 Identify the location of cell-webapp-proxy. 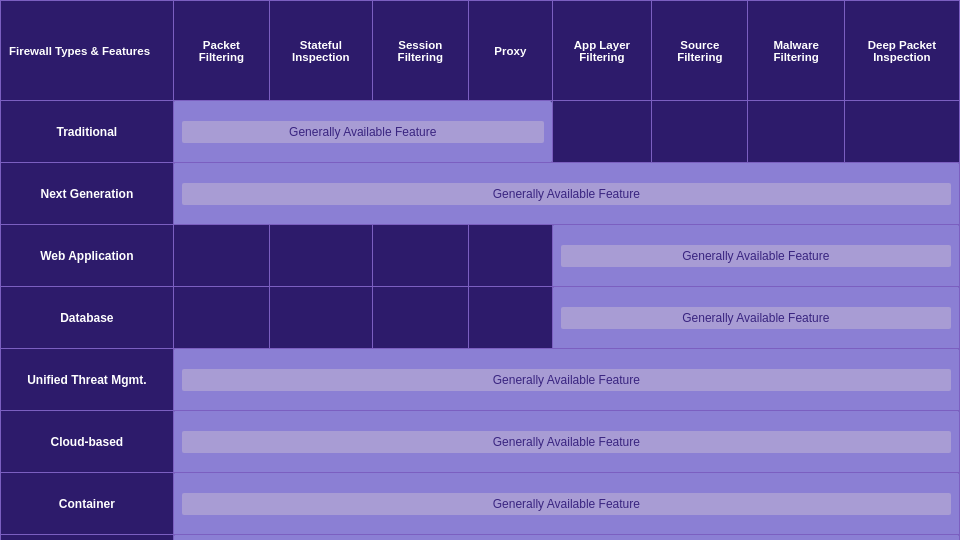
(510, 256).